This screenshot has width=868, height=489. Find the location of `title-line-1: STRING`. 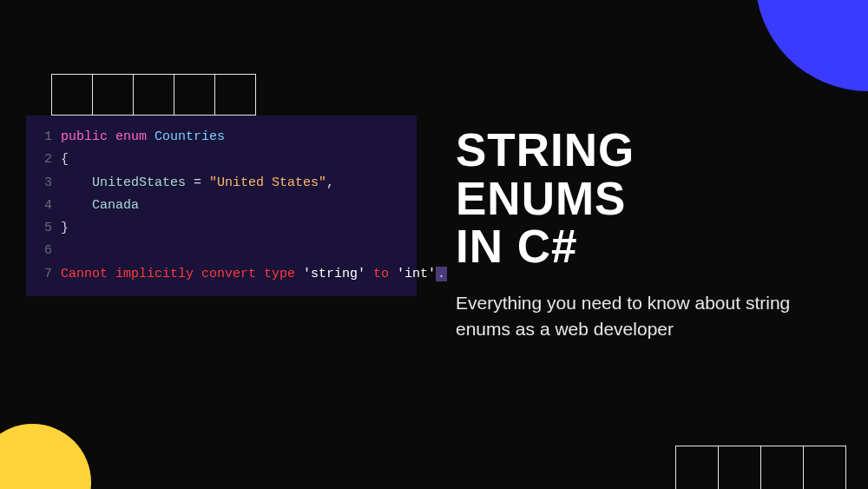

title-line-1: STRING is located at coordinates (647, 150).